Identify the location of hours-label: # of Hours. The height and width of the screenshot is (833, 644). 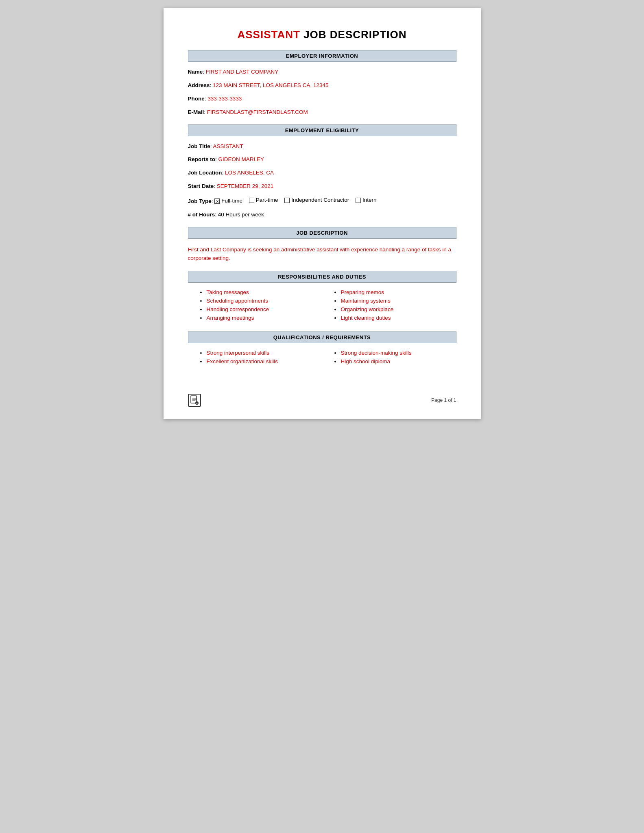
(202, 215).